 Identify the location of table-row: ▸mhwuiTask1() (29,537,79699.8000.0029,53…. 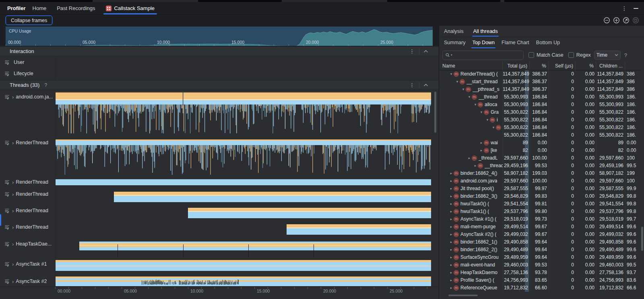
(540, 211).